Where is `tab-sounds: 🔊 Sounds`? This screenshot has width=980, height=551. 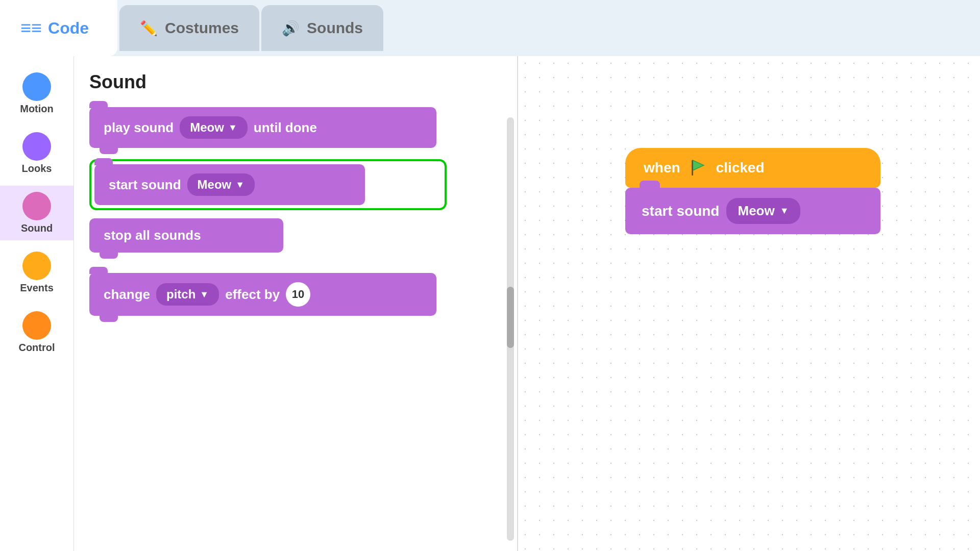
tab-sounds: 🔊 Sounds is located at coordinates (323, 28).